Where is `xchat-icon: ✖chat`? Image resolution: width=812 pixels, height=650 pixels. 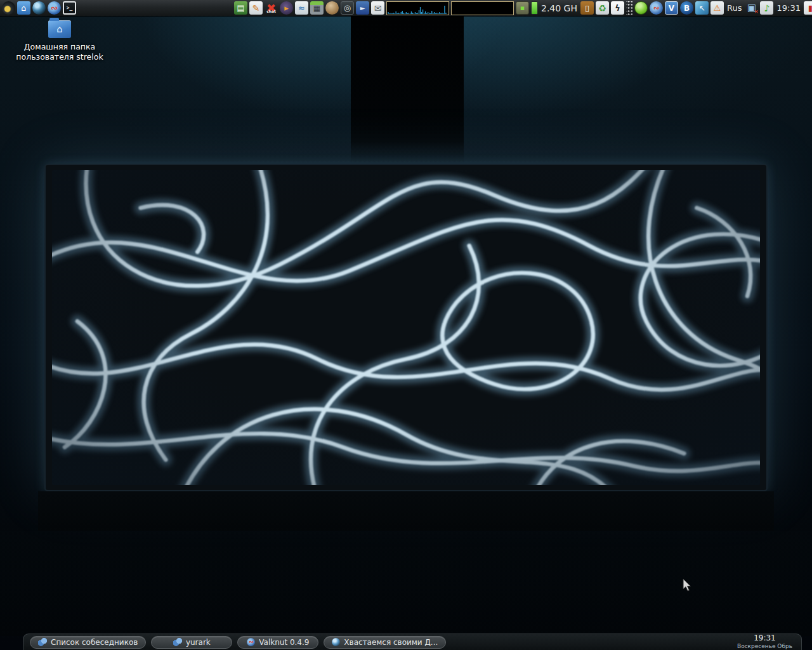 xchat-icon: ✖chat is located at coordinates (272, 8).